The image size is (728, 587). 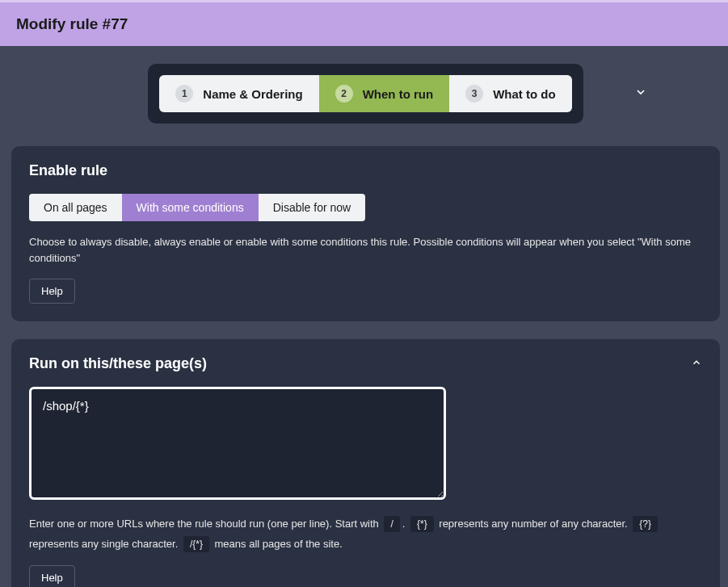 I want to click on page-header: Modify rule #77, so click(x=364, y=23).